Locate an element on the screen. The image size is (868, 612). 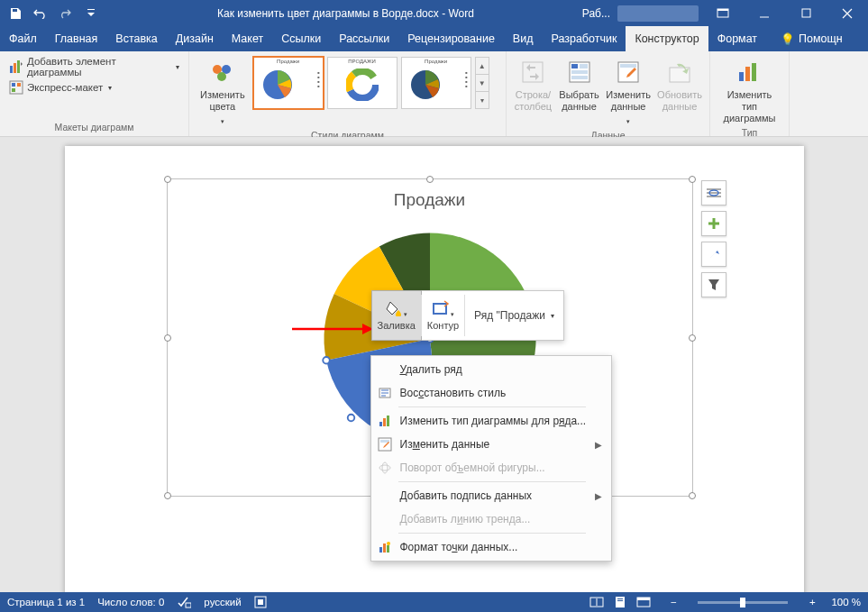
word-count: Число слов: 0 is located at coordinates (131, 602).